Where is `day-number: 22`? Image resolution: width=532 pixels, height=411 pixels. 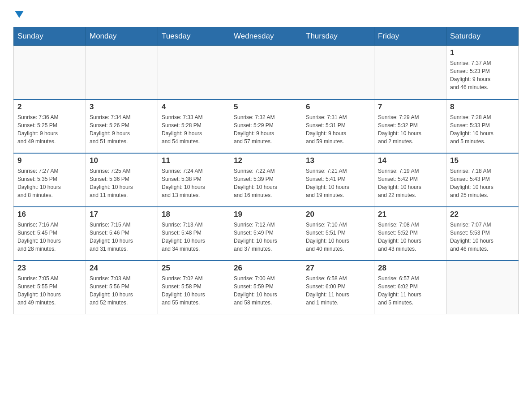 day-number: 22 is located at coordinates (482, 214).